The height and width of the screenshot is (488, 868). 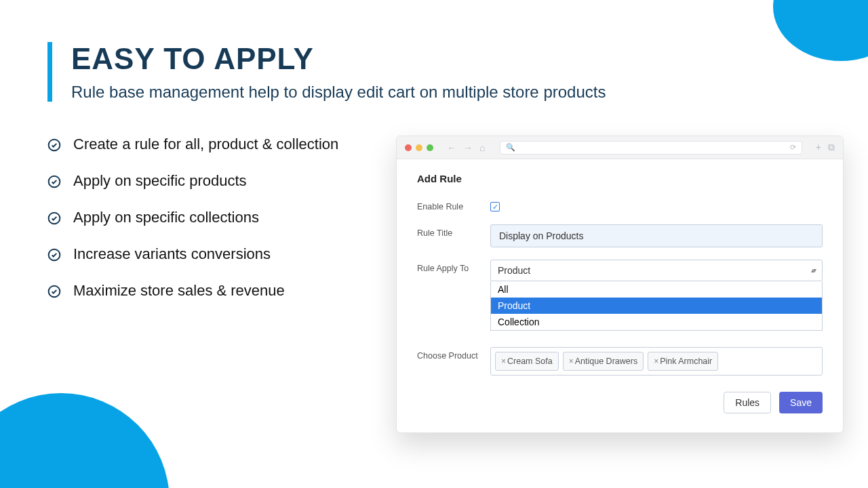 What do you see at coordinates (214, 144) in the screenshot?
I see `feature-item: Create a rule for all, product & collect…` at bounding box center [214, 144].